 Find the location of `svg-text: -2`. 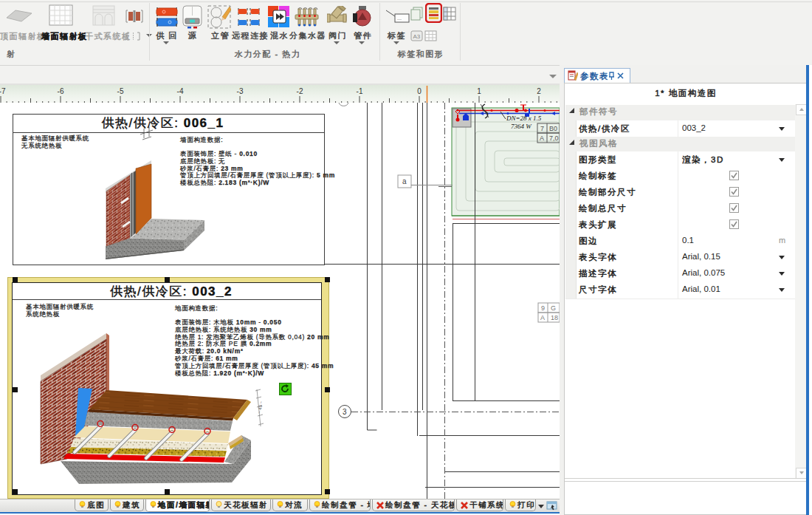

svg-text: -2 is located at coordinates (300, 92).